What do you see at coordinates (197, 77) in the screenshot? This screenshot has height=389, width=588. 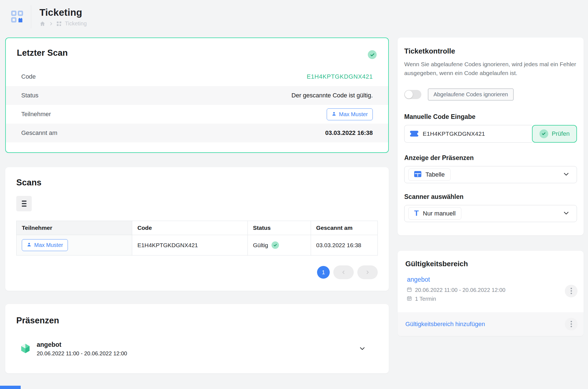 I see `scan-row-code: Code E1H4KPTGKDGNX421` at bounding box center [197, 77].